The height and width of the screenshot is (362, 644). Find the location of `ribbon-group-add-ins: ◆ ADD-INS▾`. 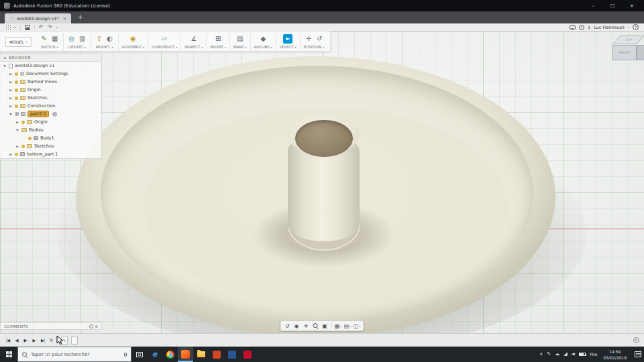

ribbon-group-add-ins: ◆ ADD-INS▾ is located at coordinates (264, 42).